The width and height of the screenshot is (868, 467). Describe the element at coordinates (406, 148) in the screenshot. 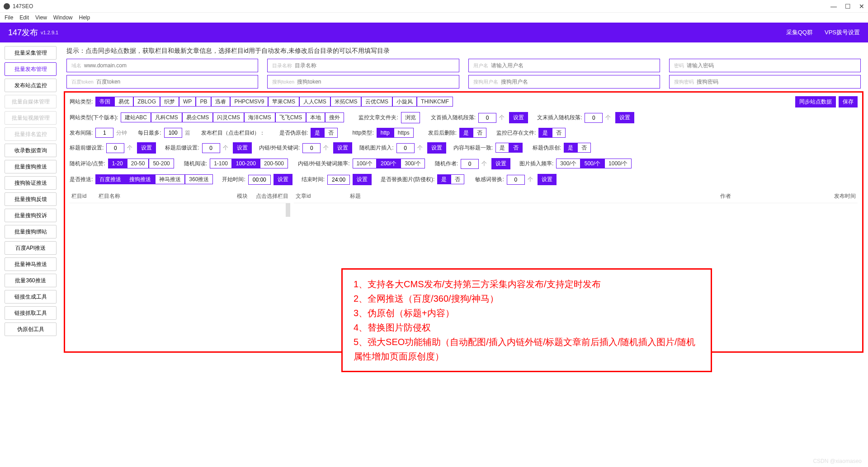

I see `rand-img-input` at that location.